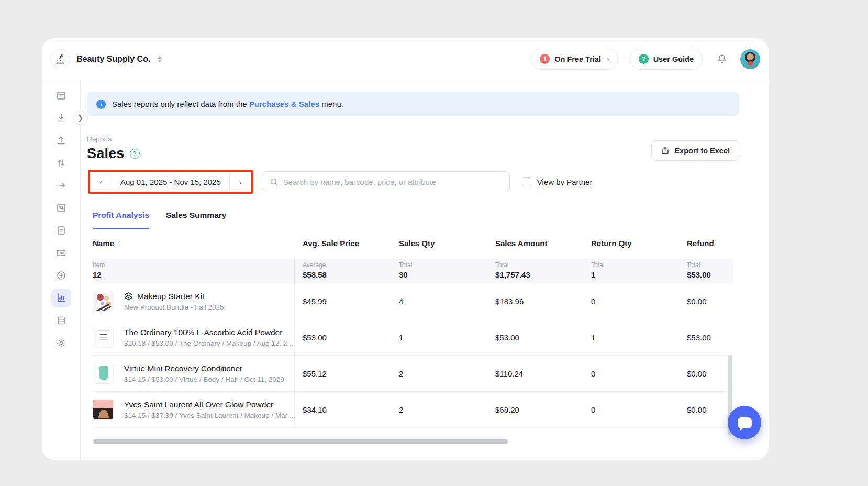 The image size is (868, 486). What do you see at coordinates (160, 59) in the screenshot?
I see `company-switcher-icon` at bounding box center [160, 59].